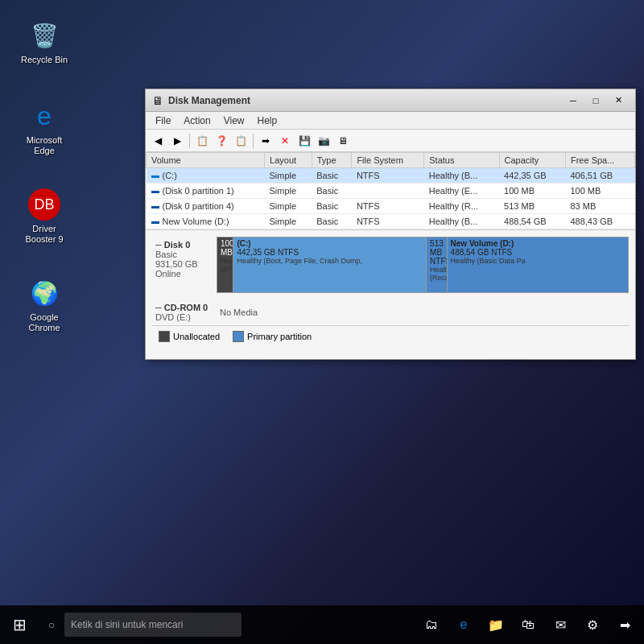  What do you see at coordinates (390, 336) in the screenshot?
I see `legend-area: Unallocated Primary partition` at bounding box center [390, 336].